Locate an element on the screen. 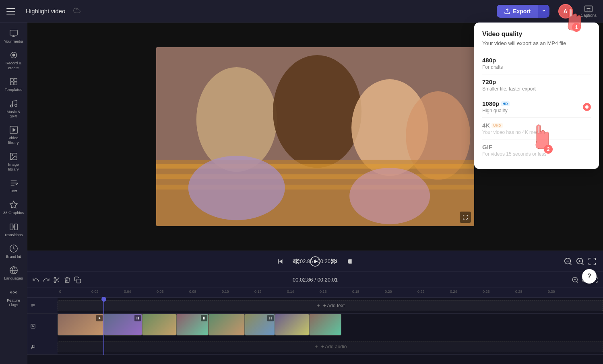 This screenshot has height=364, width=603. text-track-content: + Add text is located at coordinates (330, 306).